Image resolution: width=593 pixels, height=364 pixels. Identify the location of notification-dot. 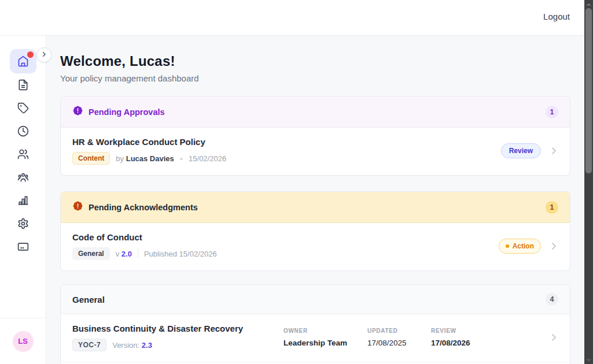
(30, 54).